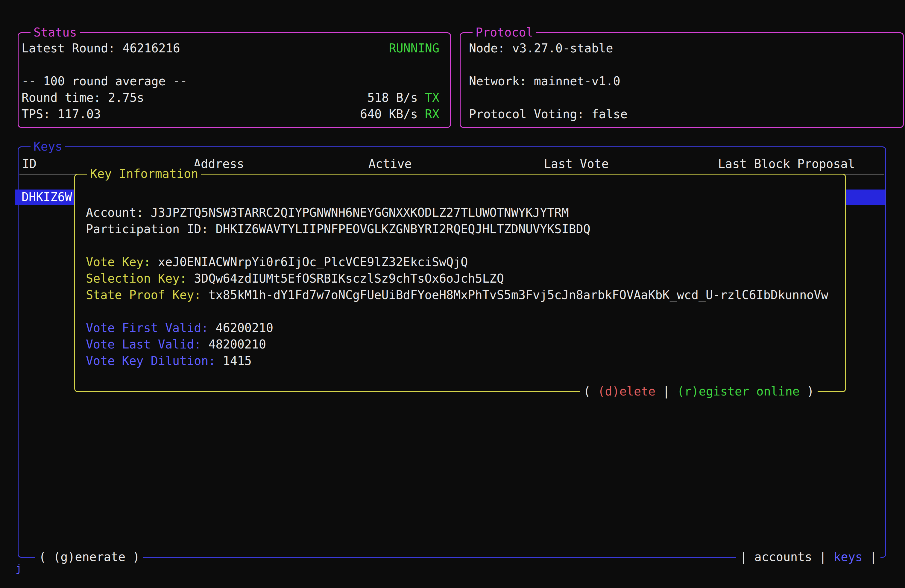 This screenshot has height=588, width=905. I want to click on key-info-title: Key Information, so click(144, 173).